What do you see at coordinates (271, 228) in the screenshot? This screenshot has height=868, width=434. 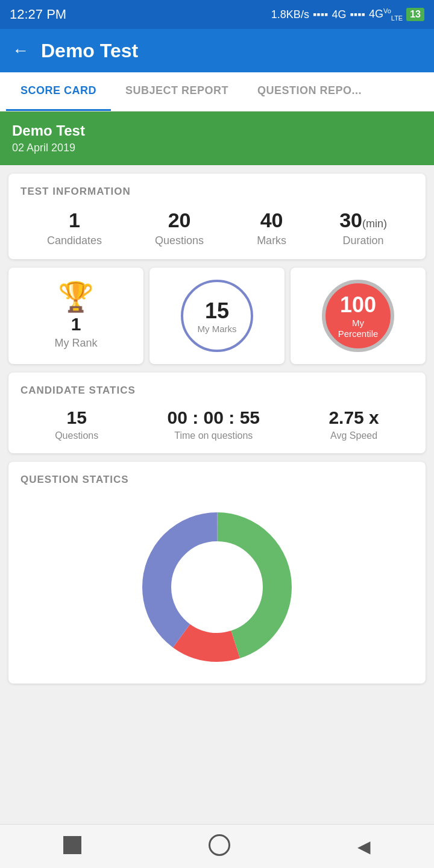 I see `marks-item: 40 Marks` at bounding box center [271, 228].